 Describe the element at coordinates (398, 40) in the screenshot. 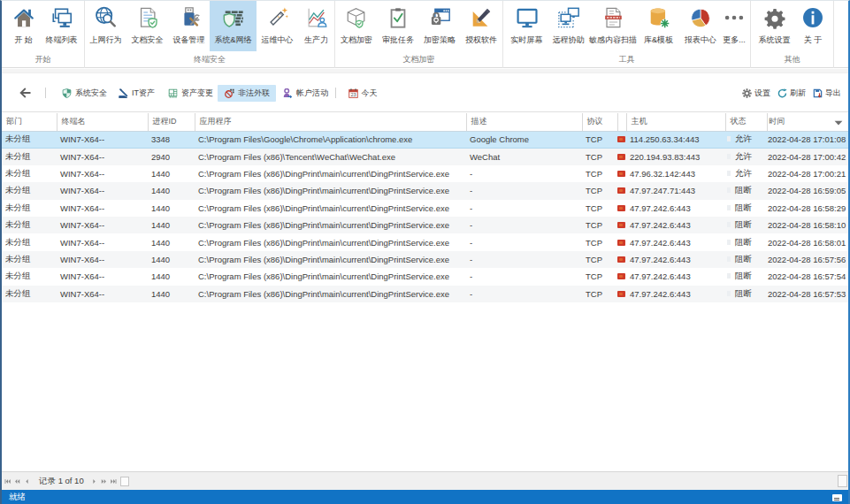

I see `ribbon-button-label: 审批任务` at that location.